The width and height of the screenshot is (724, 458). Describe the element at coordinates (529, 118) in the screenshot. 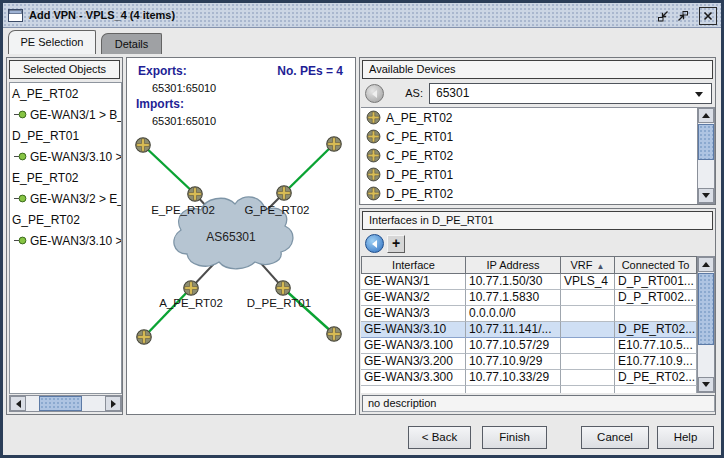

I see `device-list-item: A_PE_RT02` at that location.